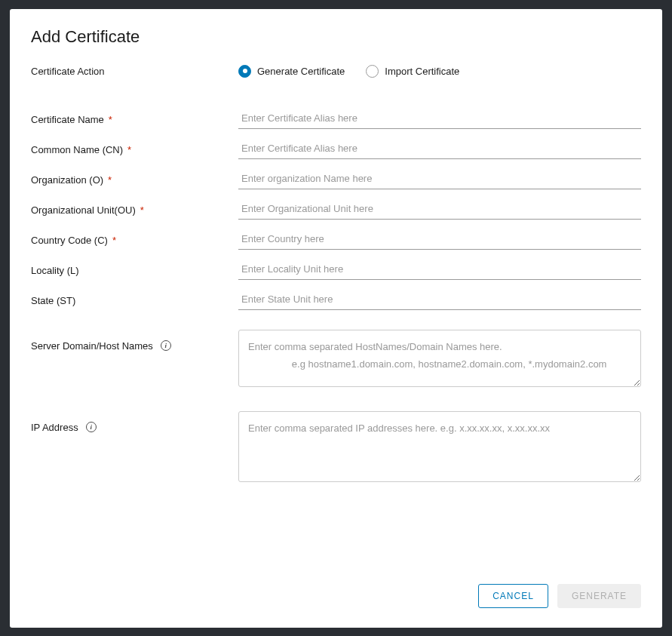 This screenshot has width=672, height=636. Describe the element at coordinates (244, 71) in the screenshot. I see `radio-selected-icon` at that location.